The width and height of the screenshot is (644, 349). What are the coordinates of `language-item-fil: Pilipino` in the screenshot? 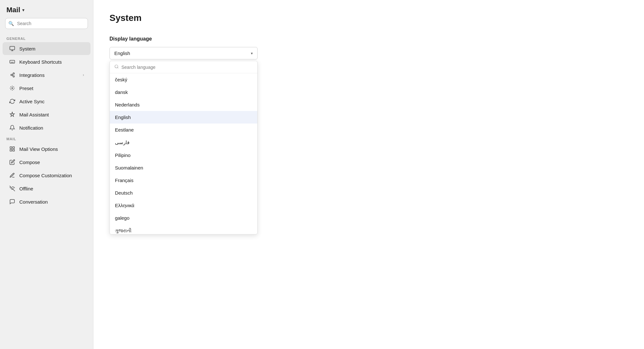 It's located at (184, 155).